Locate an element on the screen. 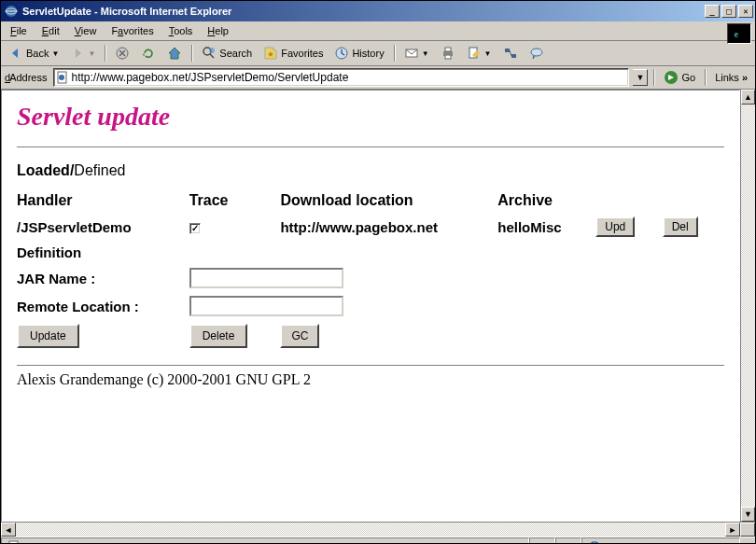 Image resolution: width=756 pixels, height=544 pixels. status-pane-main: Done is located at coordinates (265, 541).